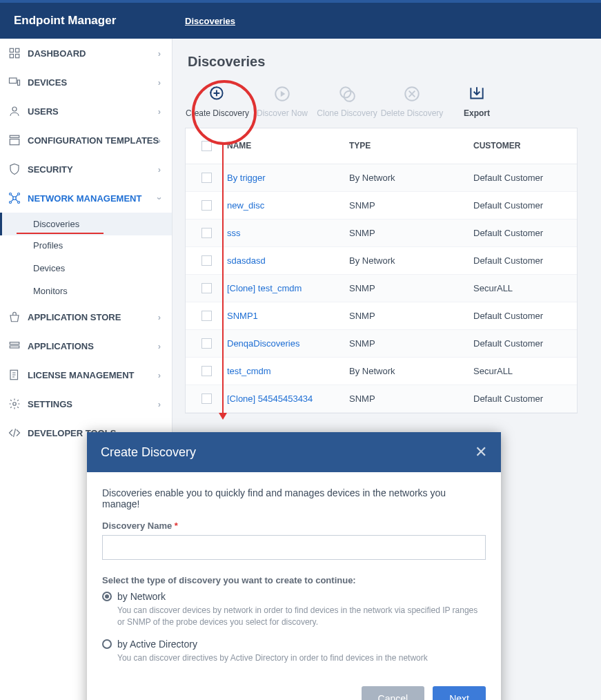  I want to click on sidebar-item-dashboard: DASHBOARD ›, so click(86, 53).